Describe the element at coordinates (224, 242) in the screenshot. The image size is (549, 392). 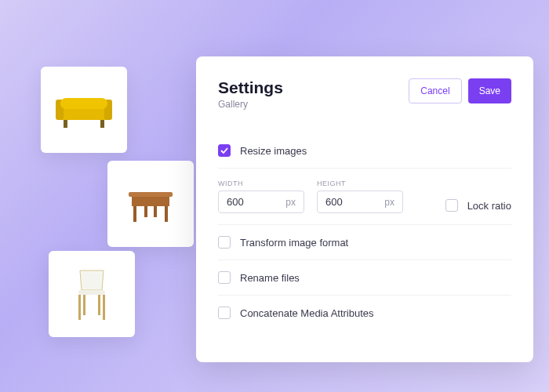
I see `transform-format-checkbox` at that location.